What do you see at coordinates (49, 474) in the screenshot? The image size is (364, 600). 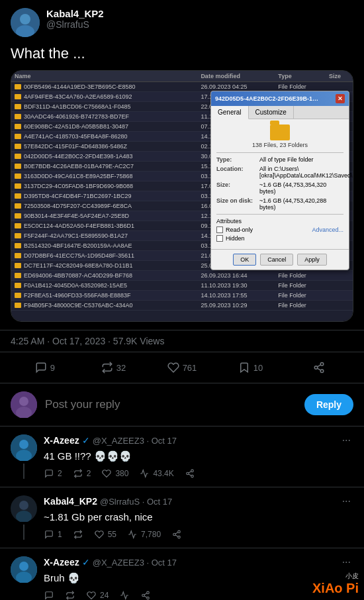 I see `reply-1-reply-icon` at bounding box center [49, 474].